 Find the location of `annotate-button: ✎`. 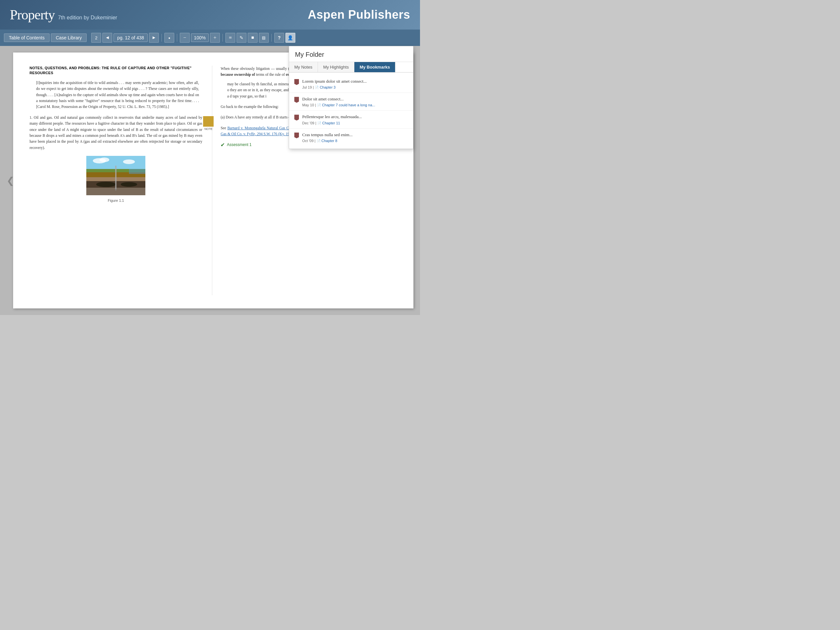

annotate-button: ✎ is located at coordinates (242, 38).